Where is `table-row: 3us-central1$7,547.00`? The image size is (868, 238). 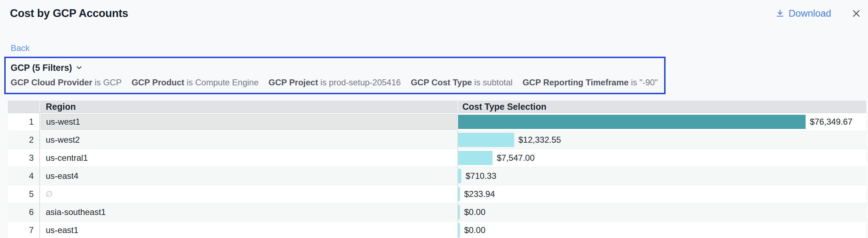 table-row: 3us-central1$7,547.00 is located at coordinates (437, 158).